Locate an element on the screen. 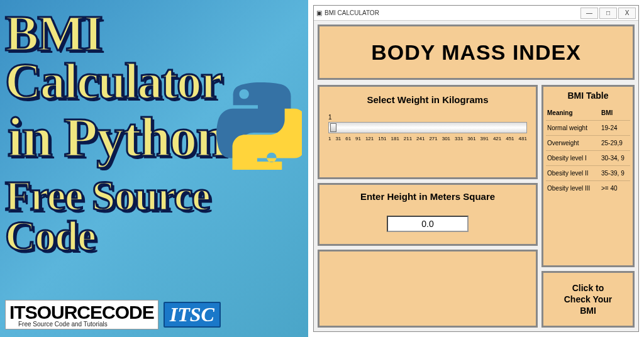  weight-slider-wrap: 1 13161911211511812112412713013313613914… is located at coordinates (428, 128).